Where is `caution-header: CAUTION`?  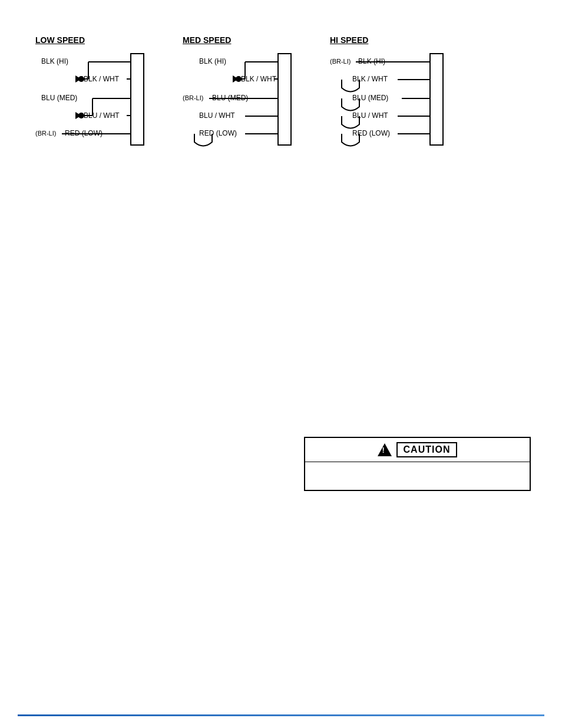
caution-header: CAUTION is located at coordinates (417, 450).